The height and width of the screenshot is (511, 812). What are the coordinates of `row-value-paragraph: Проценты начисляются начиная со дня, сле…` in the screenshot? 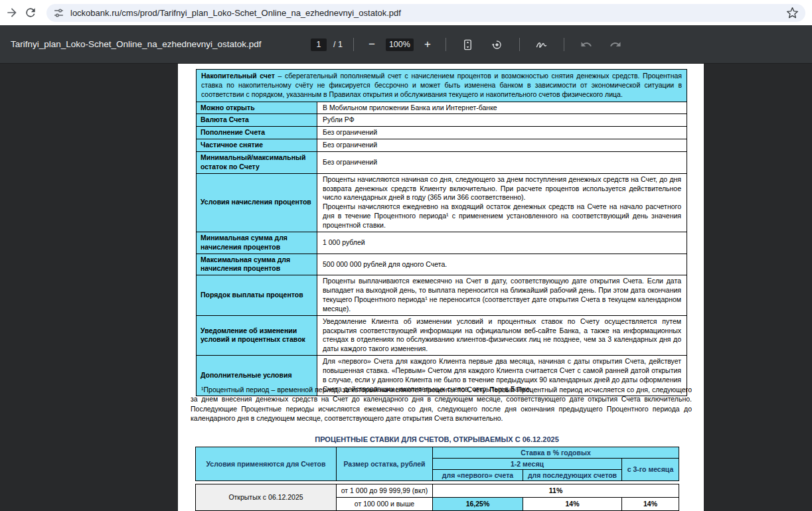 It's located at (502, 189).